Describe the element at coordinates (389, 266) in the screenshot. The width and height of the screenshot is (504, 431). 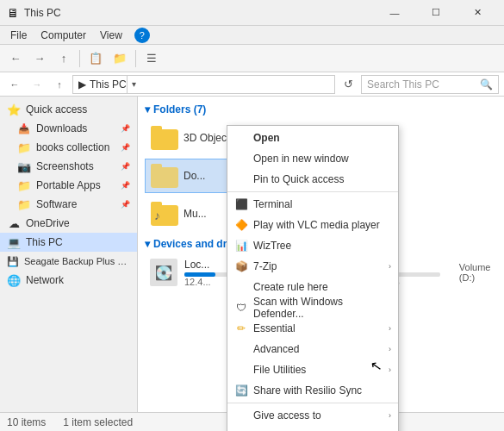
I see `ctx-7zip-arrow: ›` at that location.